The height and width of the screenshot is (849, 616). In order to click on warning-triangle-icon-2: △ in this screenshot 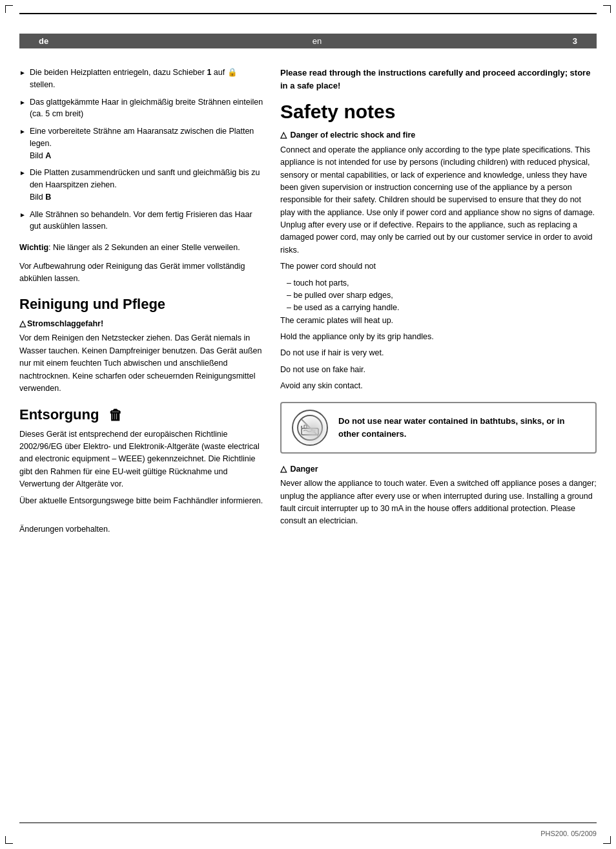, I will do `click(283, 469)`.